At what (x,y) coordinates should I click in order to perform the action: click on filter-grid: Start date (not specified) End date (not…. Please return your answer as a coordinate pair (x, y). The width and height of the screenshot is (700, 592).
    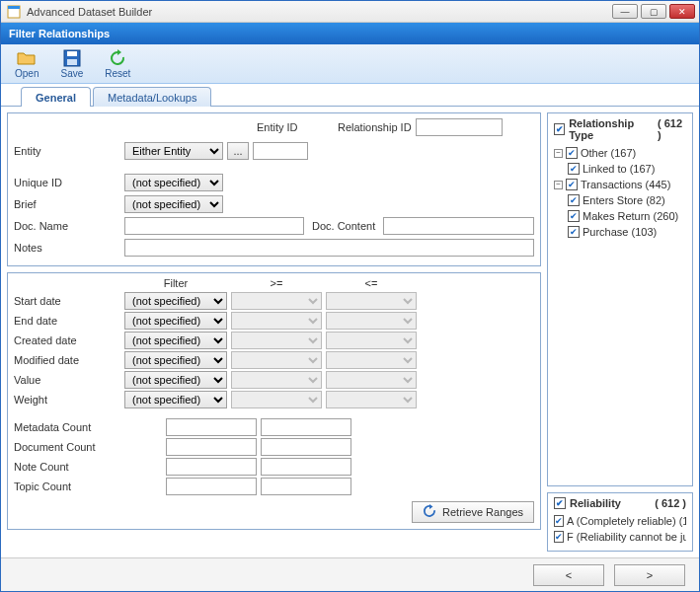
    Looking at the image, I should click on (274, 350).